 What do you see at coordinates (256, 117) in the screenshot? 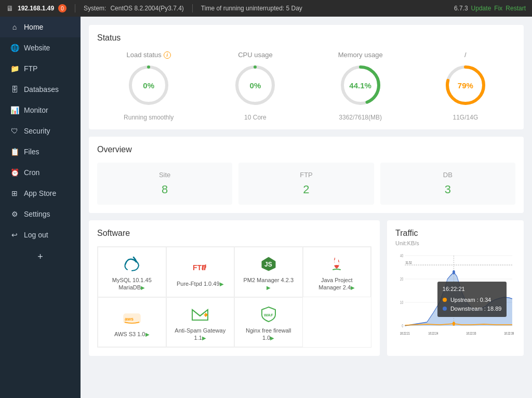
I see `cpu-sublabel: 10 Core` at bounding box center [256, 117].